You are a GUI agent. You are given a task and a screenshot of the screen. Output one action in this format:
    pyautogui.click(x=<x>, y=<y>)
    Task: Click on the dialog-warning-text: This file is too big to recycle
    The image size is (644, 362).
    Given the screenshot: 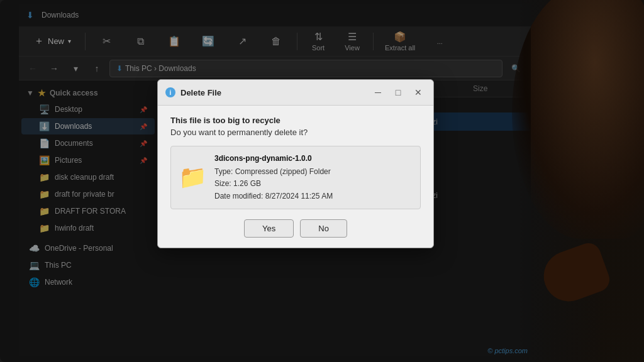 What is the action you would take?
    pyautogui.click(x=296, y=121)
    